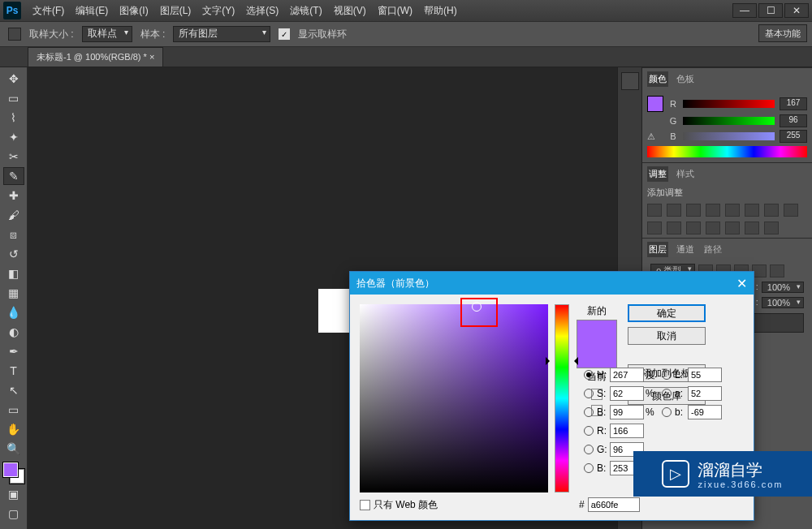 This screenshot has width=812, height=529. What do you see at coordinates (797, 11) in the screenshot?
I see `close-button: ✕` at bounding box center [797, 11].